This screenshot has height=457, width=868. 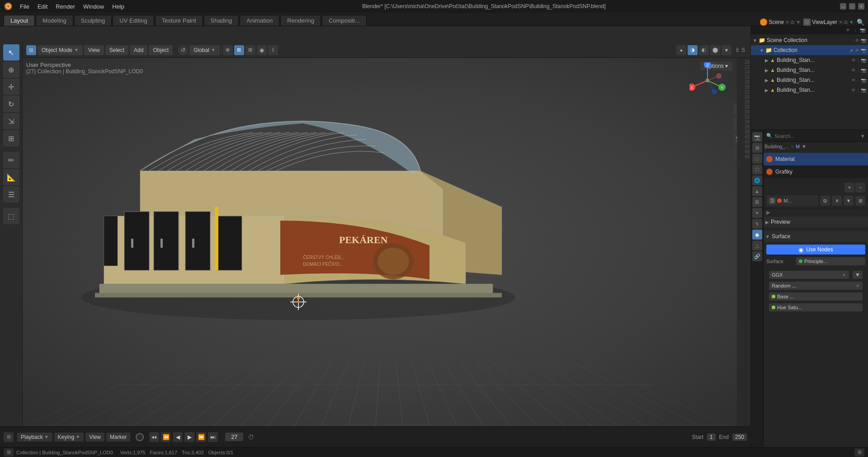 What do you see at coordinates (65, 6) in the screenshot?
I see `menu-render: Render` at bounding box center [65, 6].